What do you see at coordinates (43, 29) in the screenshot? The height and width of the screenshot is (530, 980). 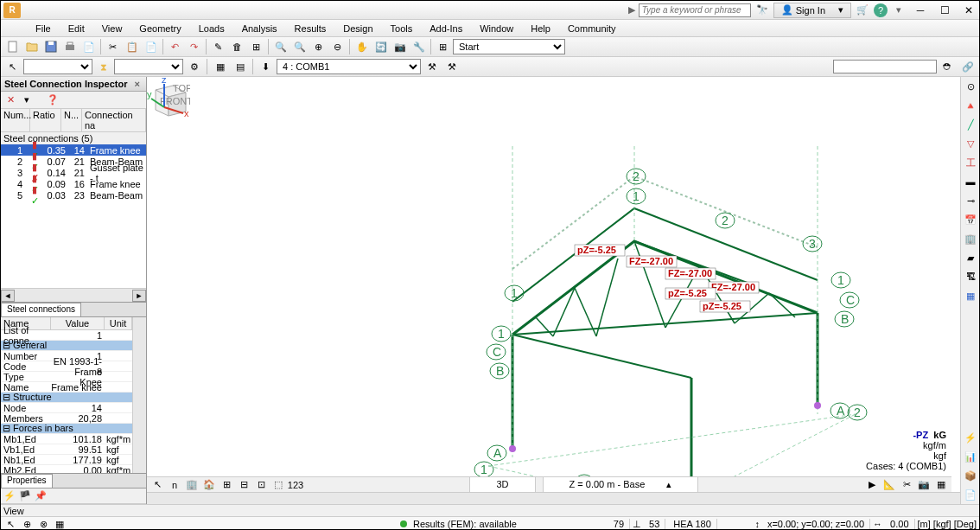 I see `menu-file: File` at bounding box center [43, 29].